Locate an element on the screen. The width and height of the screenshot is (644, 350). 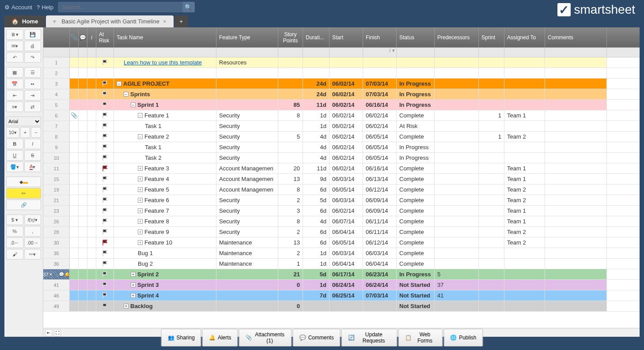
font-select: Arial is located at coordinates (24, 121).